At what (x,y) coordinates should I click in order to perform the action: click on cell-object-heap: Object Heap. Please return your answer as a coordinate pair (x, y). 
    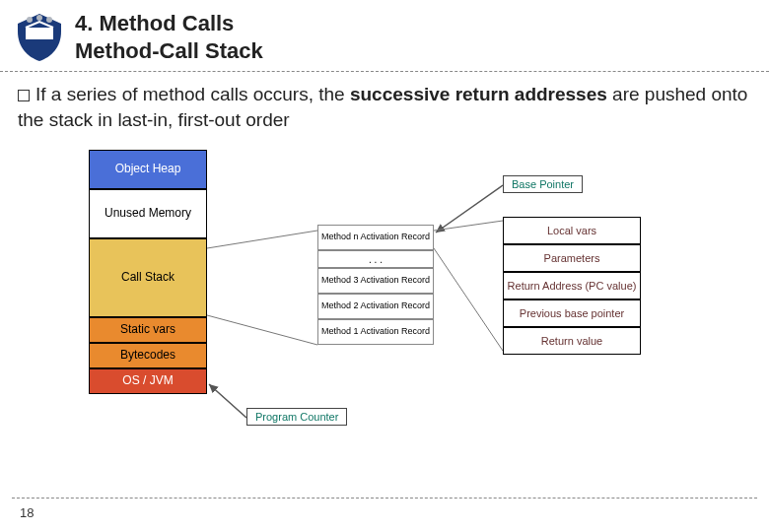
    Looking at the image, I should click on (148, 169).